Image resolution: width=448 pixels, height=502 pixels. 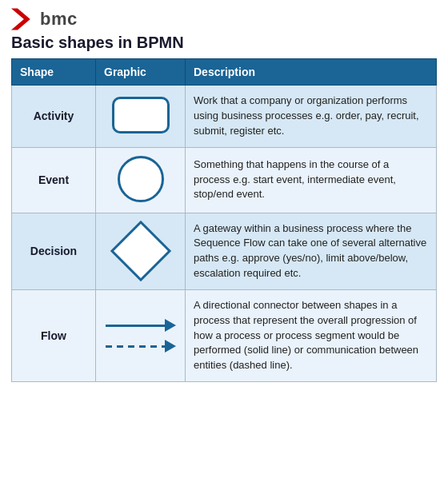 I want to click on flow-arrows-container, so click(x=141, y=336).